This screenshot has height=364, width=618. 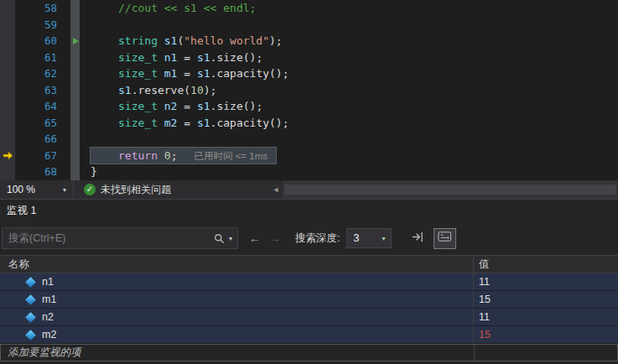 I want to click on search-depth-select: 3 ▾, so click(x=369, y=238).